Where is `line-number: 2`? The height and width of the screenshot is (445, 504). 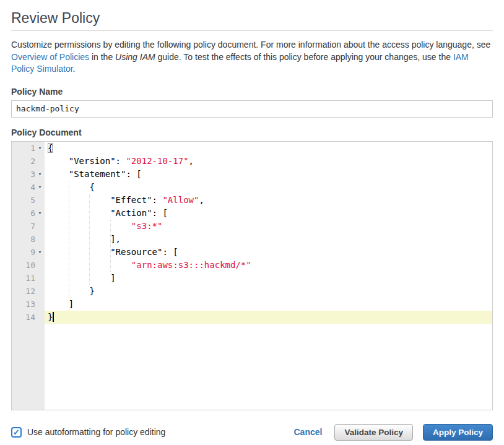
line-number: 2 is located at coordinates (33, 161).